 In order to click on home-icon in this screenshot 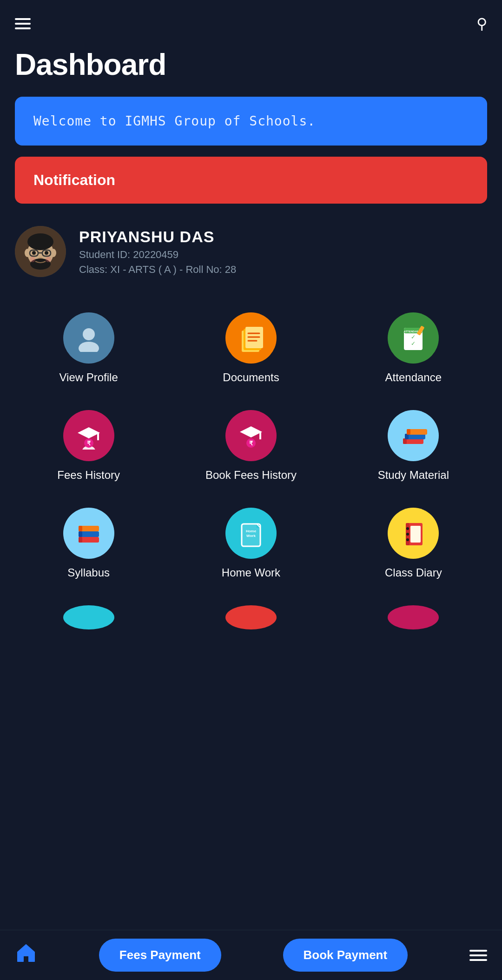, I will do `click(26, 955)`.